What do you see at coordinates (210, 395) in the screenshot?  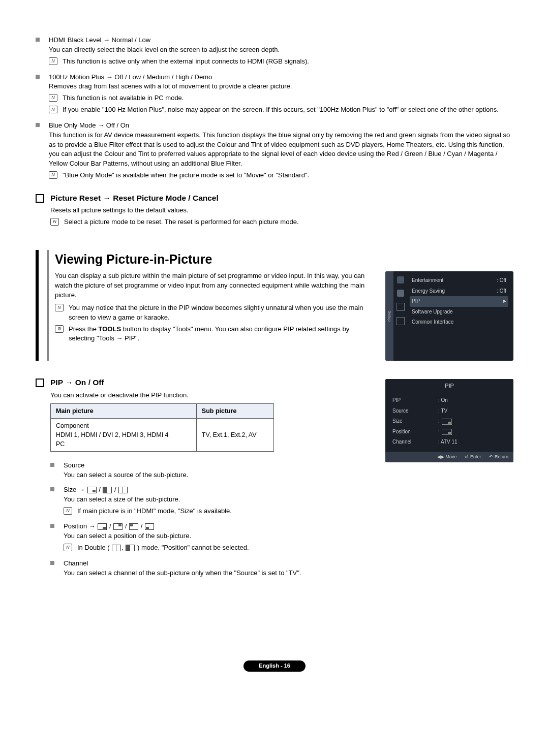 I see `pip-onoff-desc: You can activate or deactivate the PIP f…` at bounding box center [210, 395].